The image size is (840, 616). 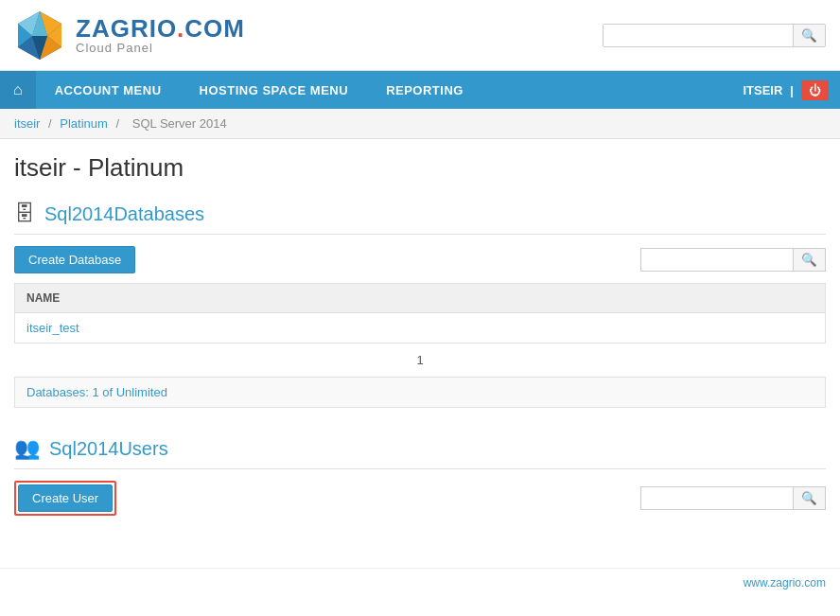 What do you see at coordinates (717, 498) in the screenshot?
I see `users-search-input` at bounding box center [717, 498].